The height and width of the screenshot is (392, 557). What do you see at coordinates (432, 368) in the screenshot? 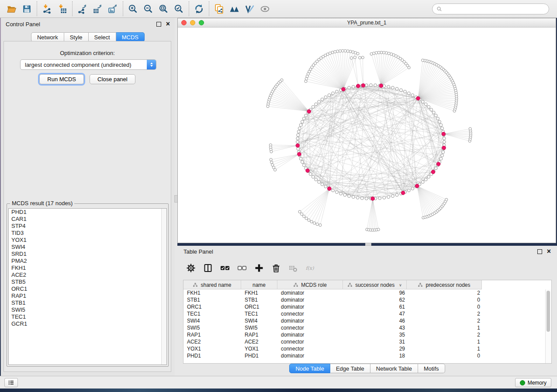
I see `tab-motifs: Motifs` at bounding box center [432, 368].